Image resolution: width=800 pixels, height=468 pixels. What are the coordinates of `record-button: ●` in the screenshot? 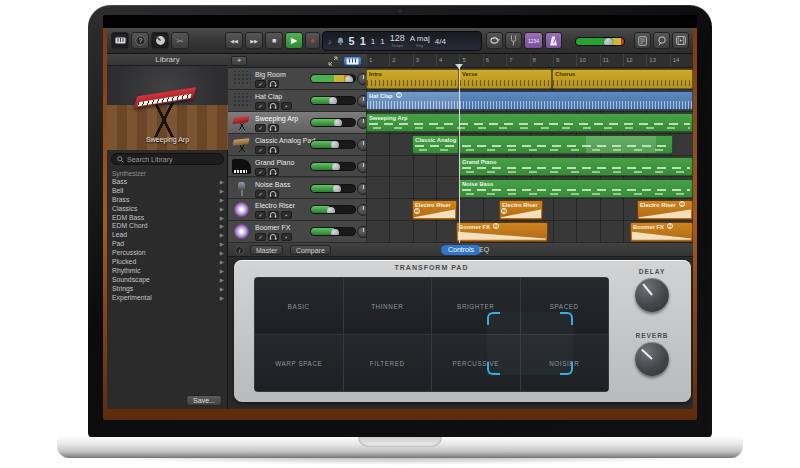 It's located at (312, 40).